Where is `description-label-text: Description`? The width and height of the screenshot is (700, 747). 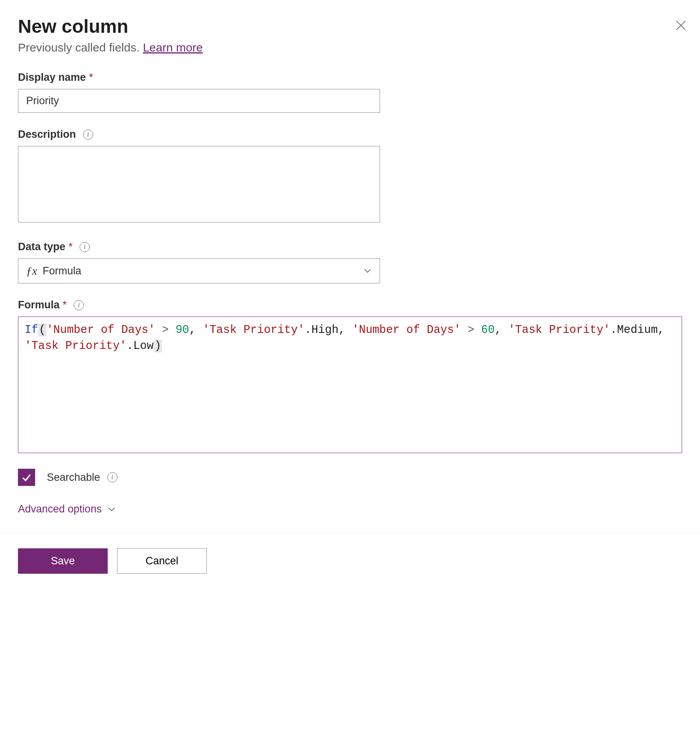
description-label-text: Description is located at coordinates (47, 134).